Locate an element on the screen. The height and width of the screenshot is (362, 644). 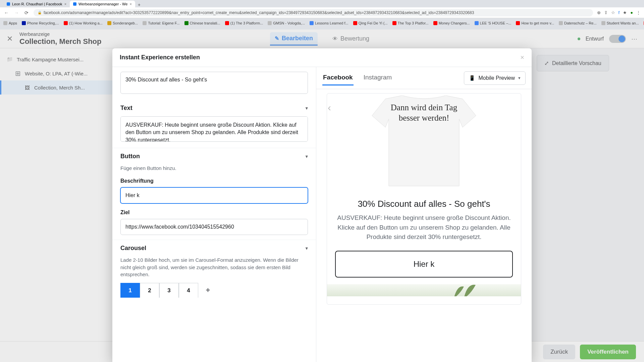
forward-button: → is located at coordinates (16, 13).